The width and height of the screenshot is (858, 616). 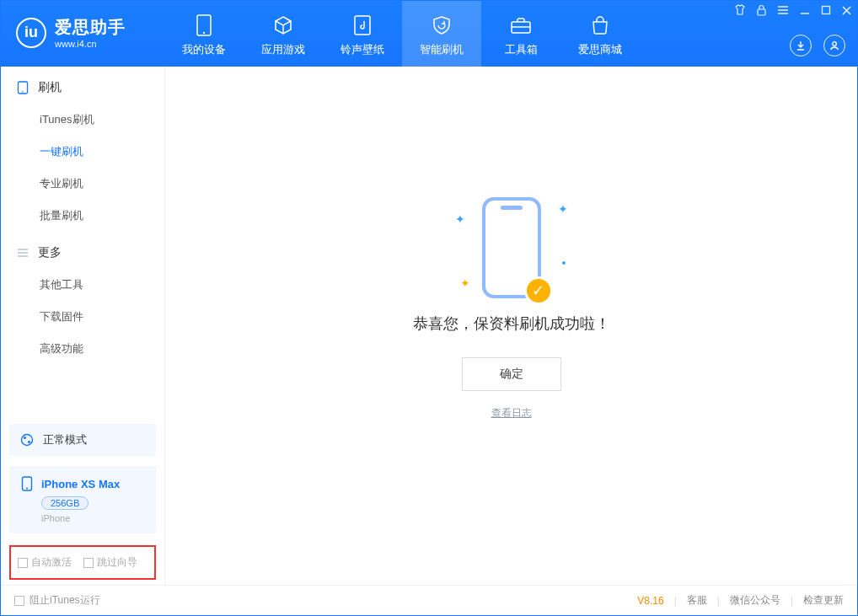 What do you see at coordinates (740, 10) in the screenshot?
I see `shirt-icon` at bounding box center [740, 10].